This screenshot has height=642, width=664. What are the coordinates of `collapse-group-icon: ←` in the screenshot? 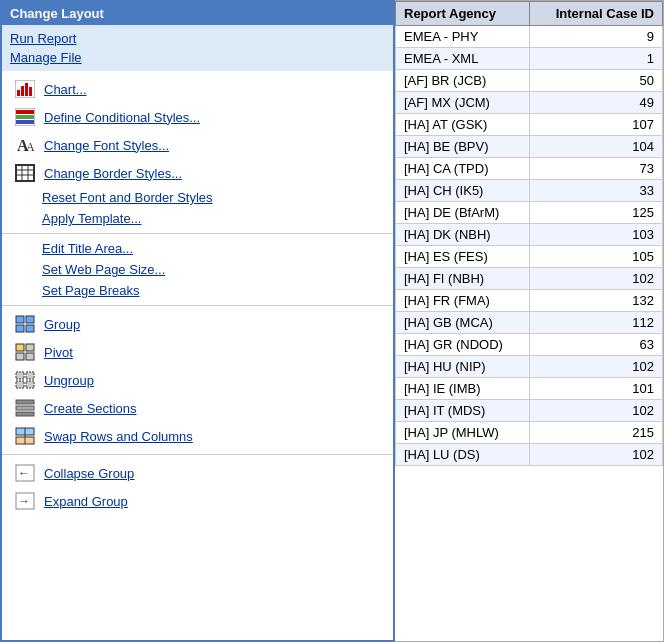 It's located at (25, 473).